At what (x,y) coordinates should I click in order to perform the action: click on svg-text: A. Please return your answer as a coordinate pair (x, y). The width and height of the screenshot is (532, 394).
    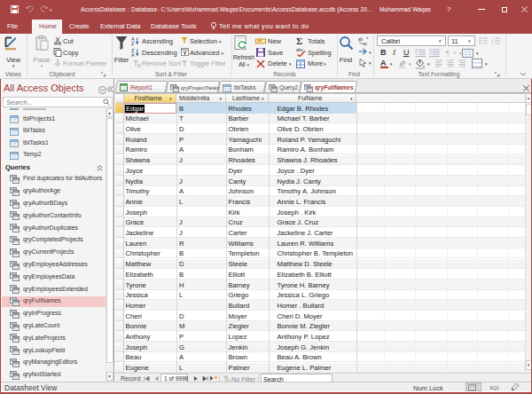
    Looking at the image, I should click on (133, 55).